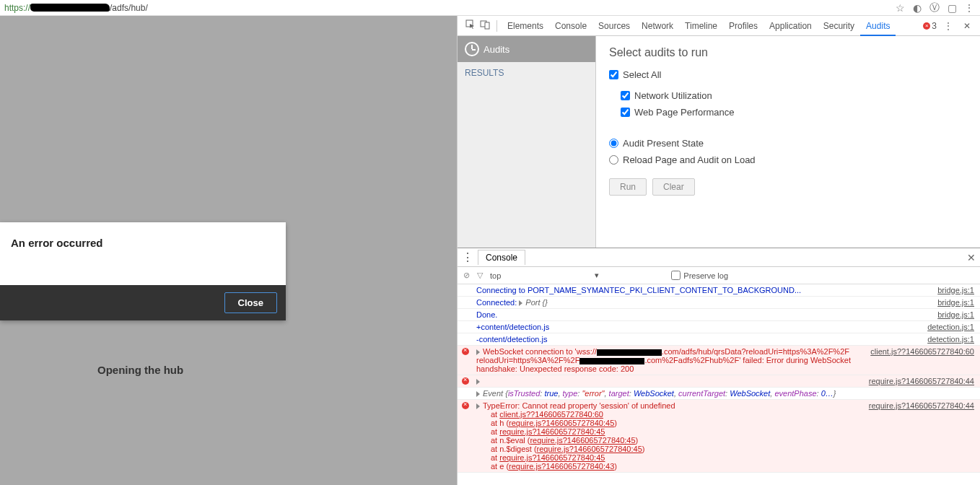  Describe the element at coordinates (527, 49) in the screenshot. I see `audits-header: Audits` at that location.